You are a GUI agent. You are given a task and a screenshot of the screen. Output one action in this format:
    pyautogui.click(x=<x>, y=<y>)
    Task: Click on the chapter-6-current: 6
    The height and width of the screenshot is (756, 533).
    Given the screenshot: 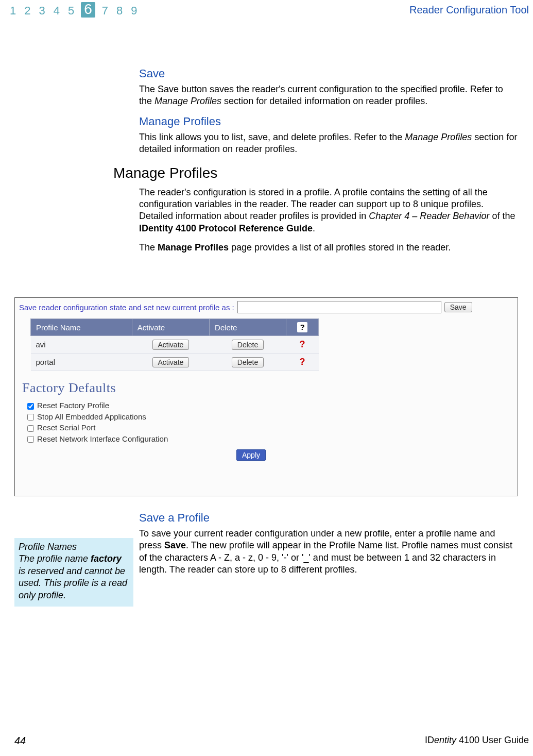 What is the action you would take?
    pyautogui.click(x=88, y=10)
    